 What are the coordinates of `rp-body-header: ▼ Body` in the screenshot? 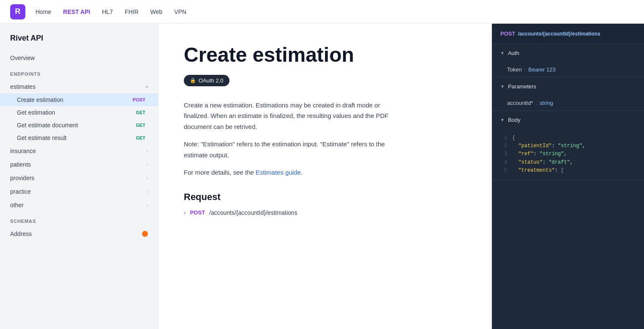 It's located at (568, 120).